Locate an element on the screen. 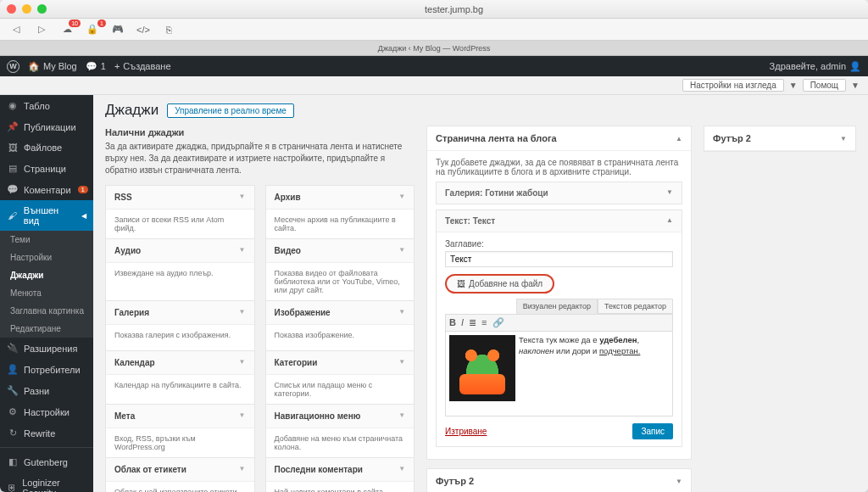 The width and height of the screenshot is (868, 492). menu-settings: ⚙Настройки is located at coordinates (47, 412).